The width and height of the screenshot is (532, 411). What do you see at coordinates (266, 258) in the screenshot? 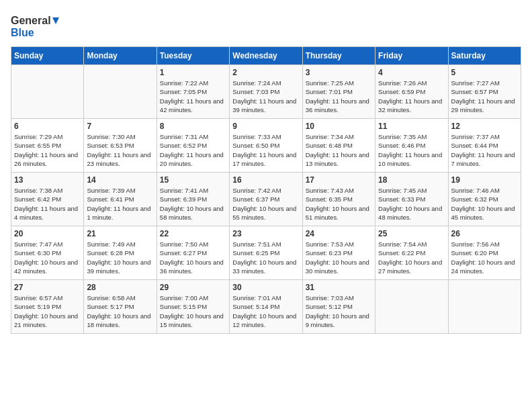
I see `day-info: Sunrise: 7:51 AM Sunset: 6:25 PM Dayligh…` at bounding box center [266, 258].